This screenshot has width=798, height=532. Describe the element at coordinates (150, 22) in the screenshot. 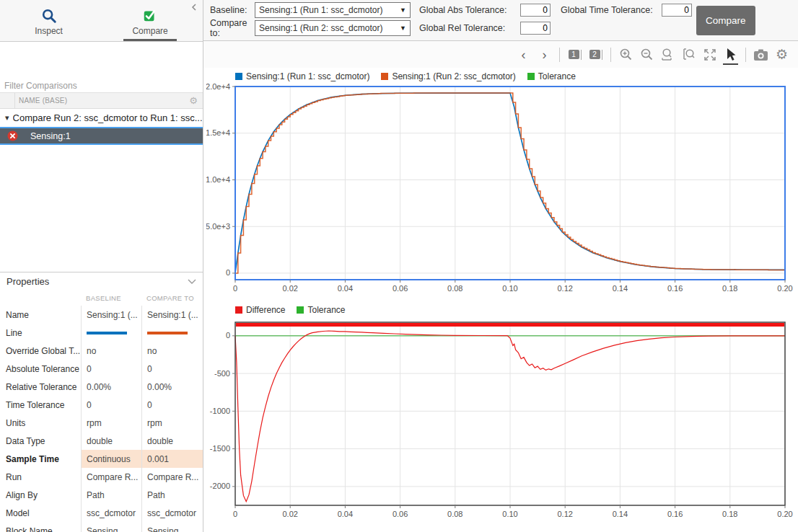

I see `tab-compare: Compare` at that location.